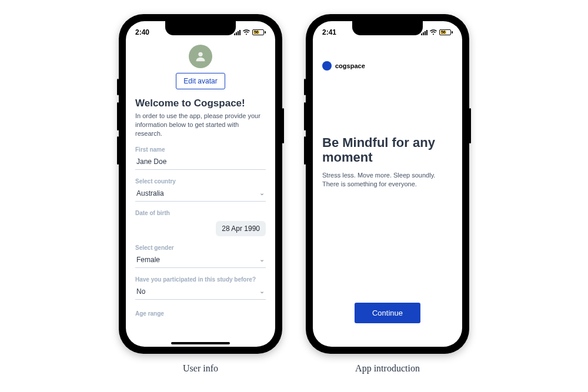 The image size is (588, 392). Describe the element at coordinates (201, 149) in the screenshot. I see `first-name-label: First name` at that location.